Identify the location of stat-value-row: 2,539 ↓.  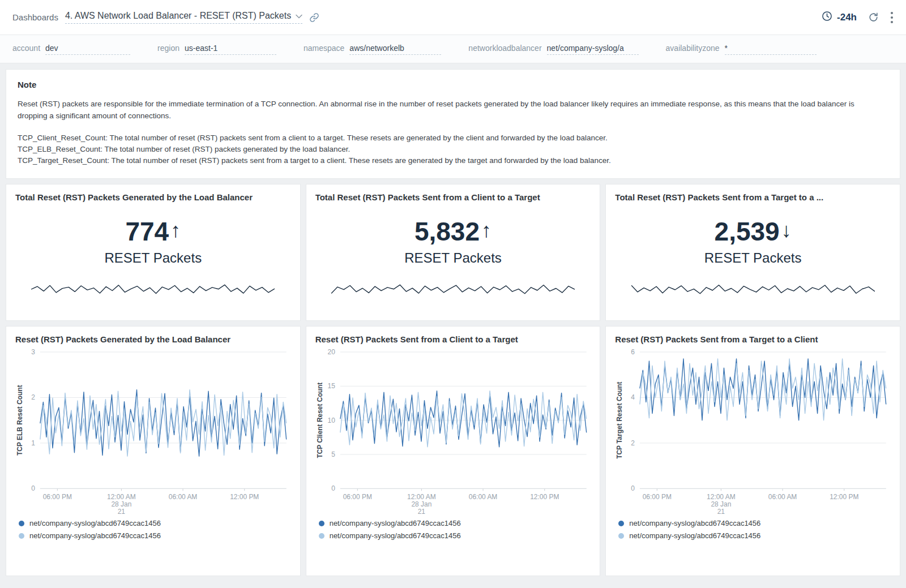
(753, 231).